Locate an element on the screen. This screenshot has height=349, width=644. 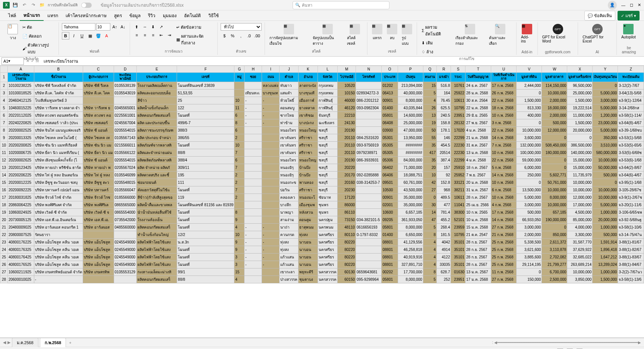
cell: 43,035,844 is located at coordinates (410, 108).